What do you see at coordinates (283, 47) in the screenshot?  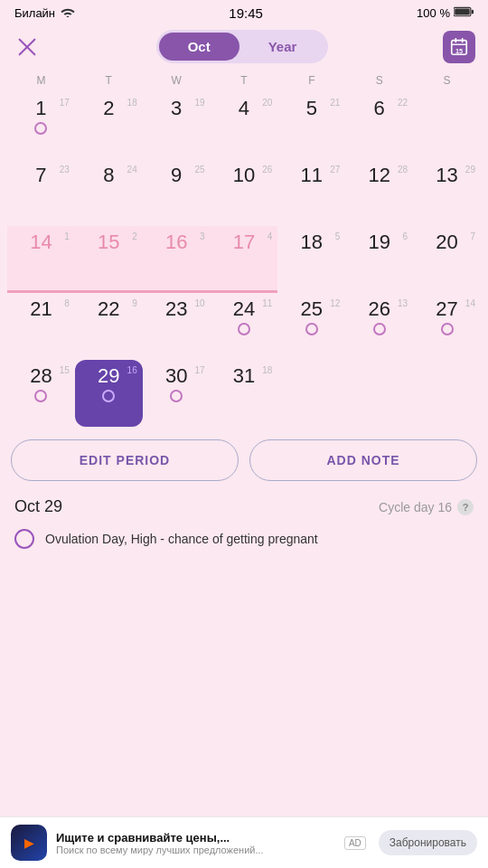 I see `year-toggle: Year` at bounding box center [283, 47].